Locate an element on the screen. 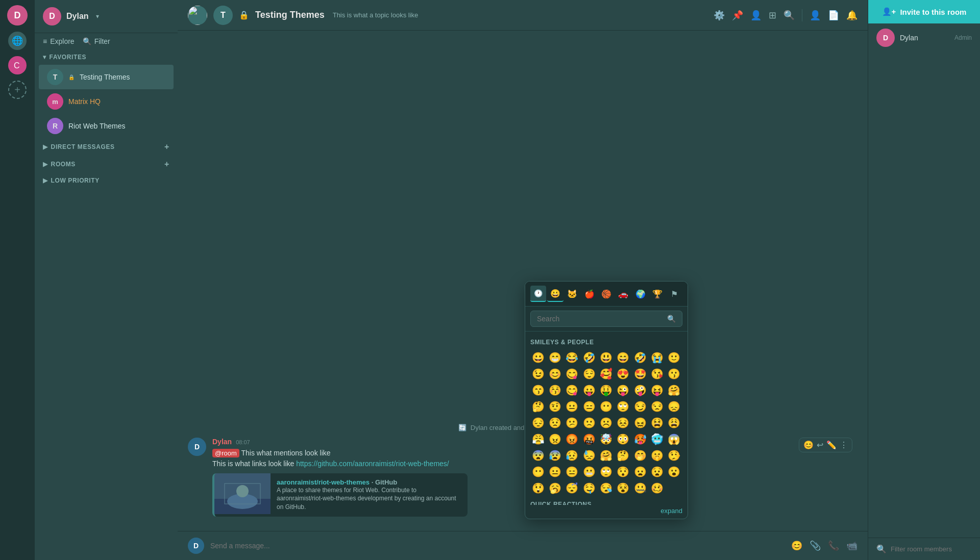 This screenshot has height=560, width=980. emoji-cell: 🤬 is located at coordinates (589, 439).